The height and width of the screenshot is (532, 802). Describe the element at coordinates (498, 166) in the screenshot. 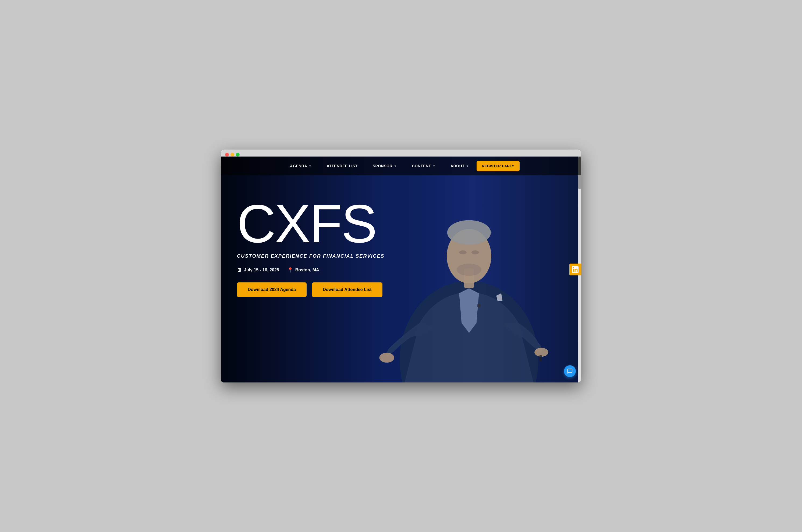

I see `register-early-button: REGISTER EARLY` at that location.